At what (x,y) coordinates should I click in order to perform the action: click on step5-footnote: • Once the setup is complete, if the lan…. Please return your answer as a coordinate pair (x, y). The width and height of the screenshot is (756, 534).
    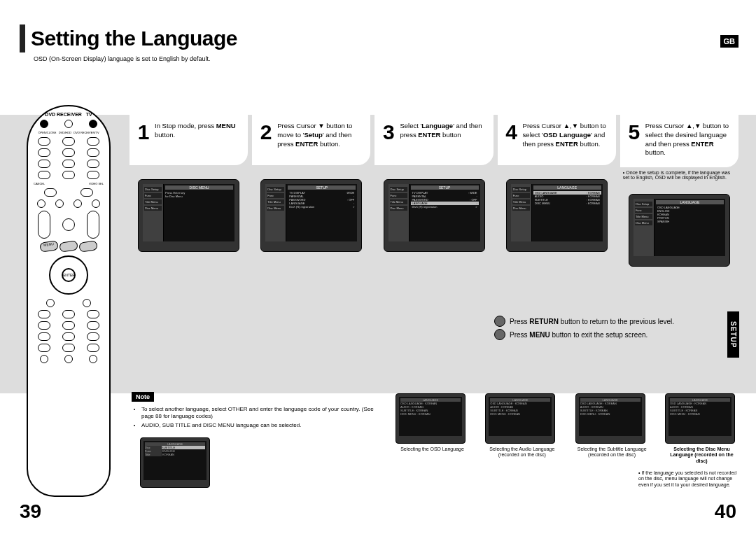
    Looking at the image, I should click on (679, 175).